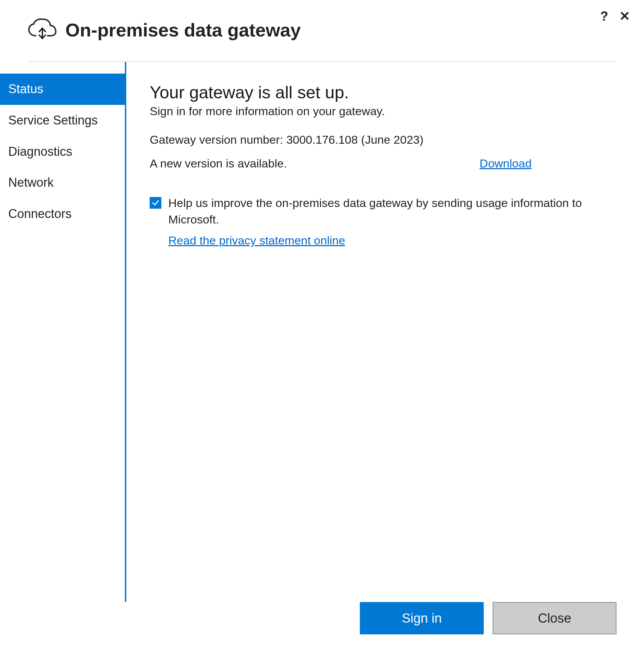 The width and height of the screenshot is (644, 655). Describe the element at coordinates (63, 183) in the screenshot. I see `sidebar-item-network: Network` at that location.